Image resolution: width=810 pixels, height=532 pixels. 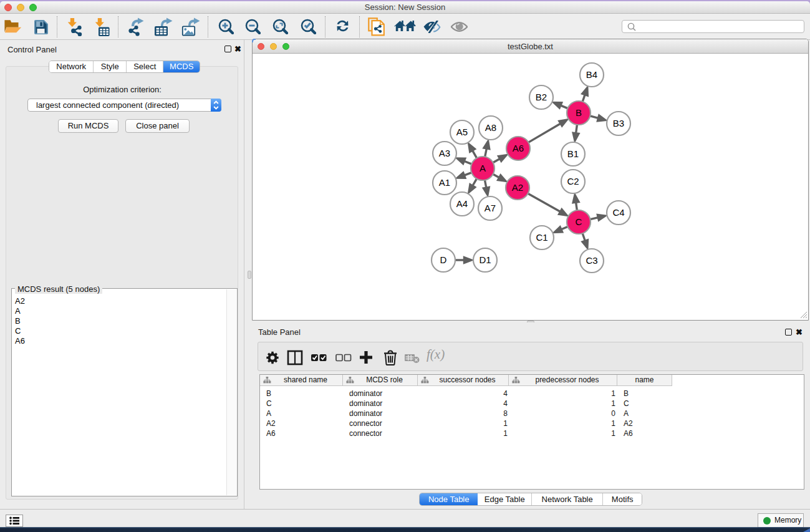 I want to click on svg-text: A3, so click(x=445, y=153).